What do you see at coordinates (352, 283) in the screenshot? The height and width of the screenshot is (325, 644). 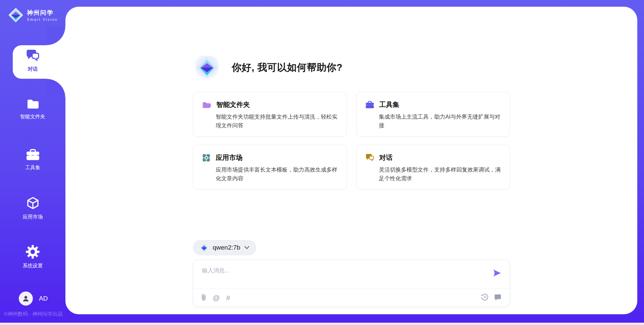 I see `message-composer: @ #` at bounding box center [352, 283].